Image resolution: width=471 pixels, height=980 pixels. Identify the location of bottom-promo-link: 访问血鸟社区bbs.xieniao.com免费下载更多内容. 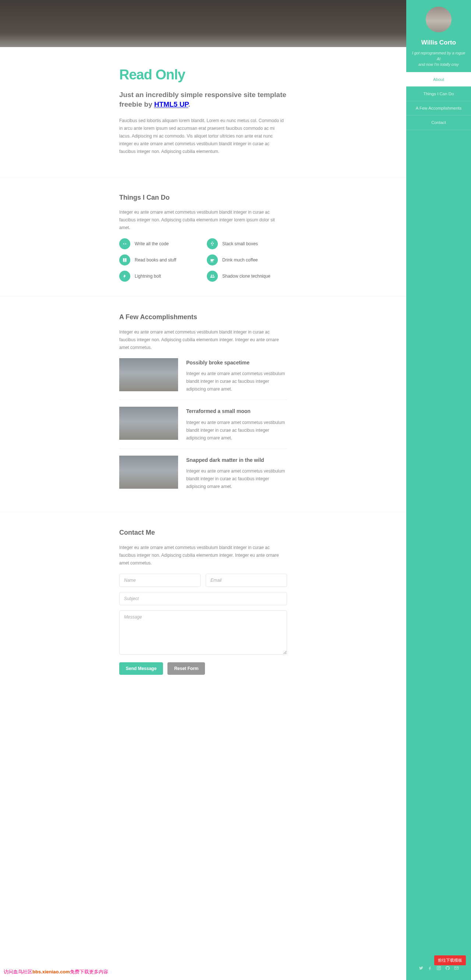
(56, 972).